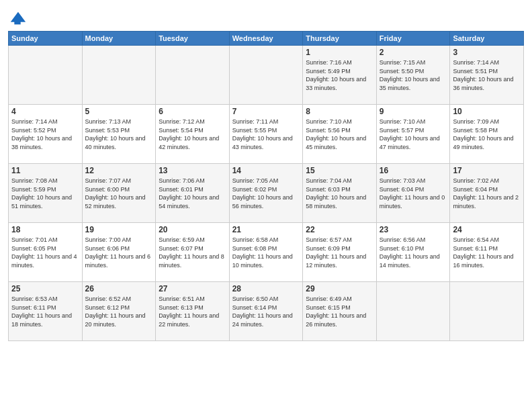 The height and width of the screenshot is (411, 532). What do you see at coordinates (192, 230) in the screenshot?
I see `day-number: 20` at bounding box center [192, 230].